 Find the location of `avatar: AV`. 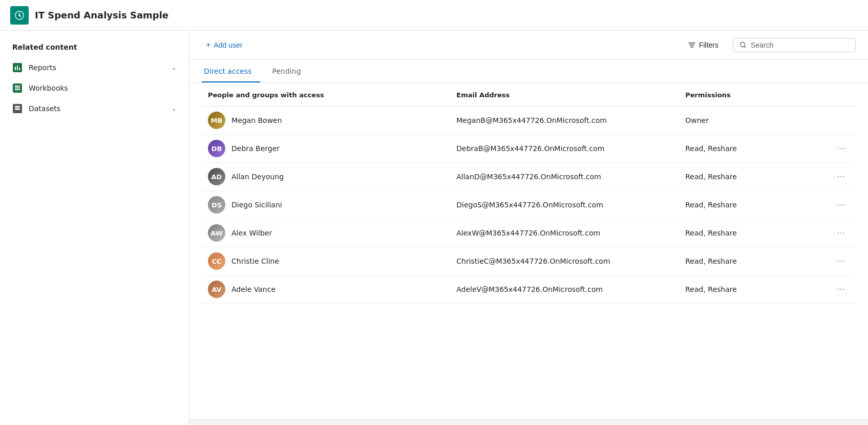

avatar: AV is located at coordinates (217, 289).